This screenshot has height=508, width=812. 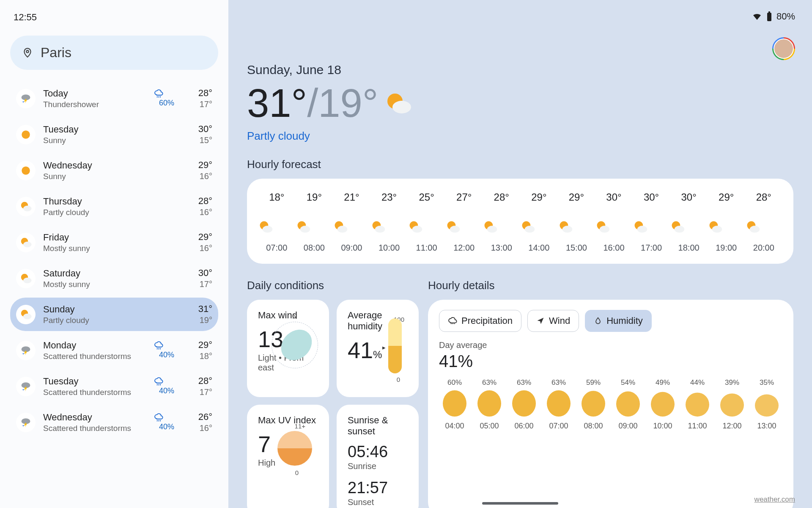 I want to click on sun-title: Sunrise & sunset, so click(x=378, y=426).